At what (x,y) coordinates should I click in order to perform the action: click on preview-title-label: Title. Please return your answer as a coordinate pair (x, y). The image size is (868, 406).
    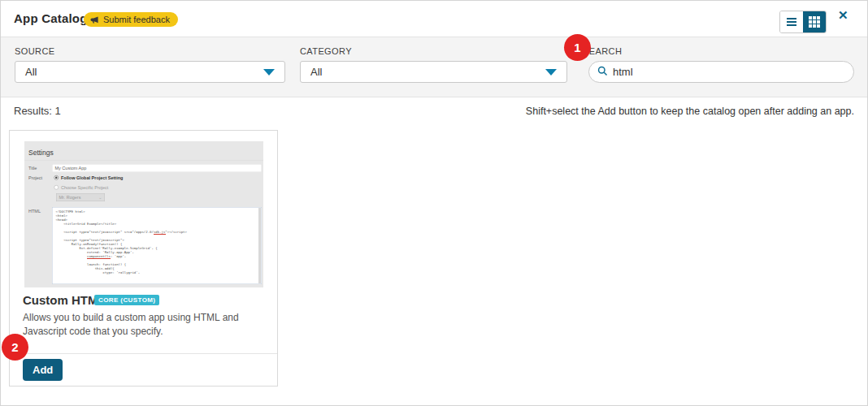
    Looking at the image, I should click on (33, 168).